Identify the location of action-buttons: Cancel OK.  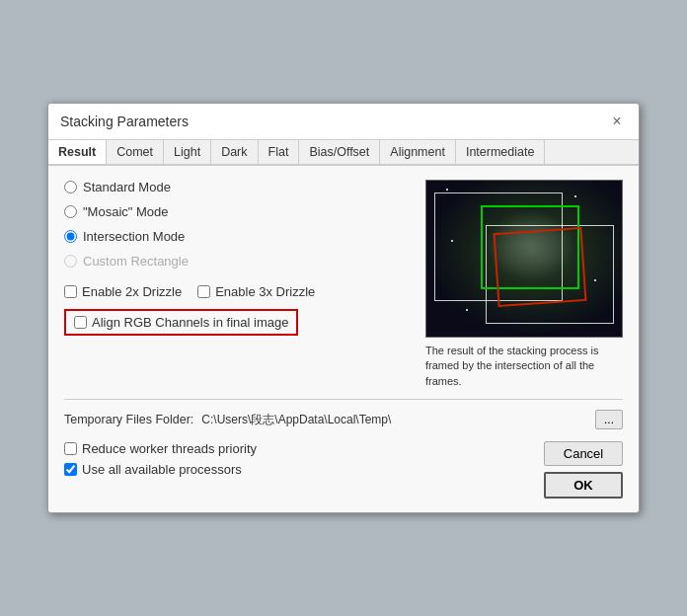
(583, 470).